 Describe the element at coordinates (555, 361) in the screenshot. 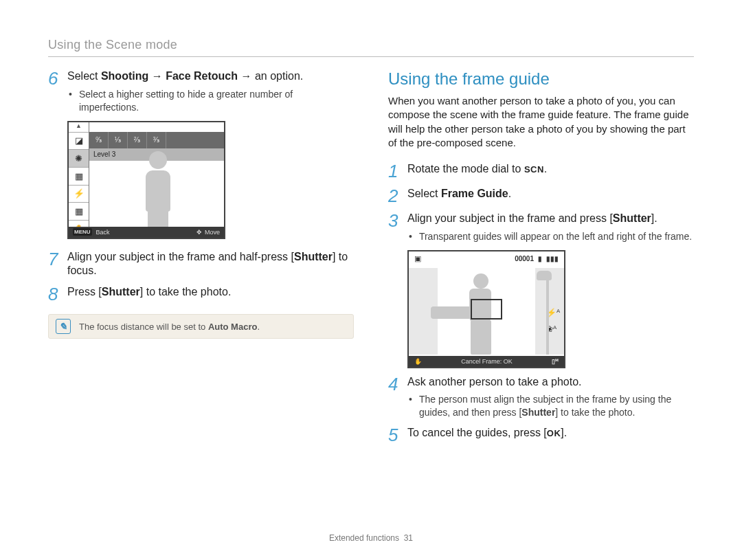

I see `size-indicator-icon: ▯ᴹ` at that location.